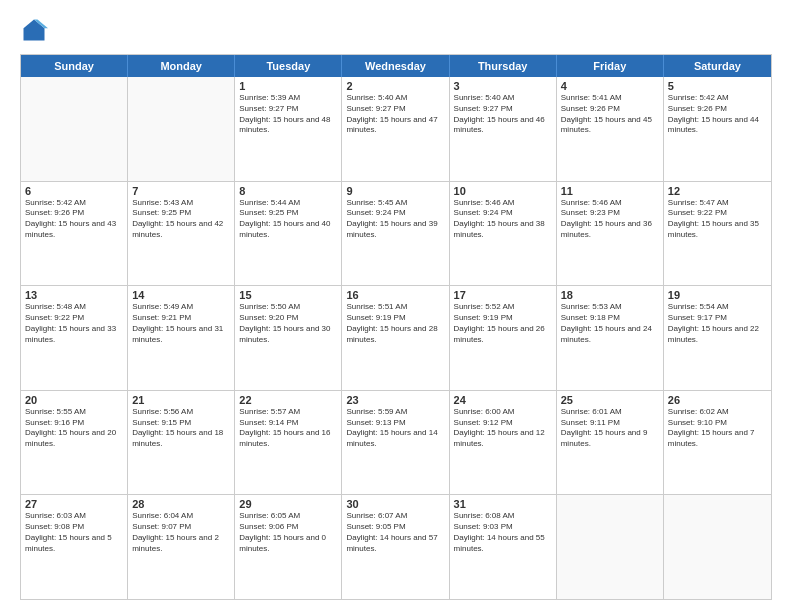 This screenshot has width=792, height=612. I want to click on cell-info: Sunrise: 5:46 AM Sunset: 9:24 PM Dayligh…, so click(503, 220).